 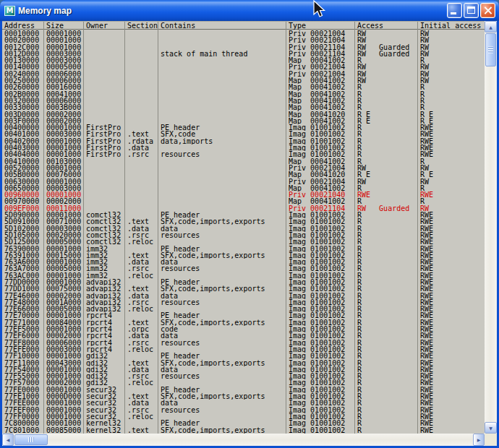 What do you see at coordinates (243, 256) in the screenshot?
I see `table-row: 7639100000015000imm32.textSFX,code,impor…` at bounding box center [243, 256].